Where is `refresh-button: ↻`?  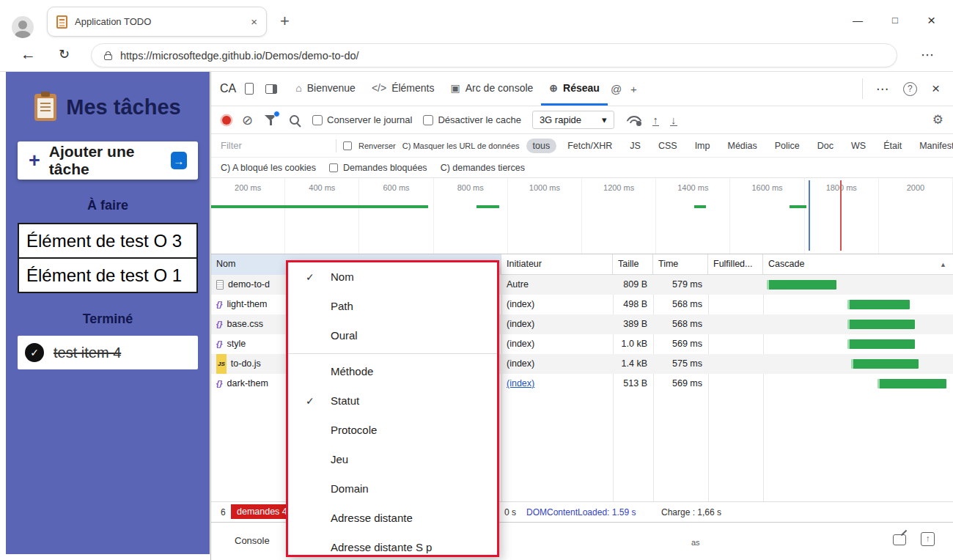
refresh-button: ↻ is located at coordinates (65, 54).